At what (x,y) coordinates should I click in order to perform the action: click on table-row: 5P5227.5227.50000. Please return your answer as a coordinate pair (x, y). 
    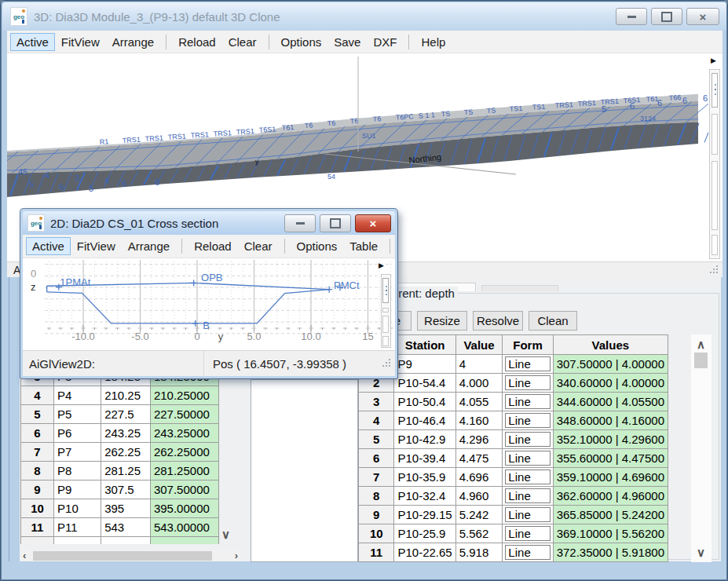
    Looking at the image, I should click on (120, 415).